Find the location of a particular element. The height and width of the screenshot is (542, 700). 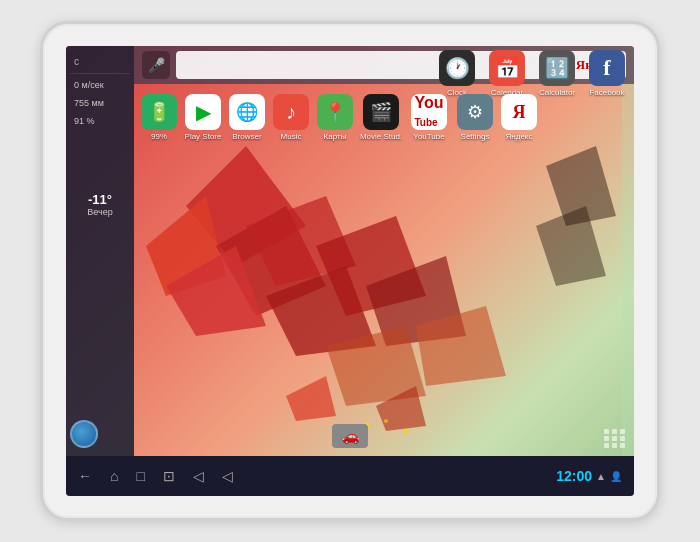

status-bar-right: 12:00 ▲ 👤 is located at coordinates (589, 476).